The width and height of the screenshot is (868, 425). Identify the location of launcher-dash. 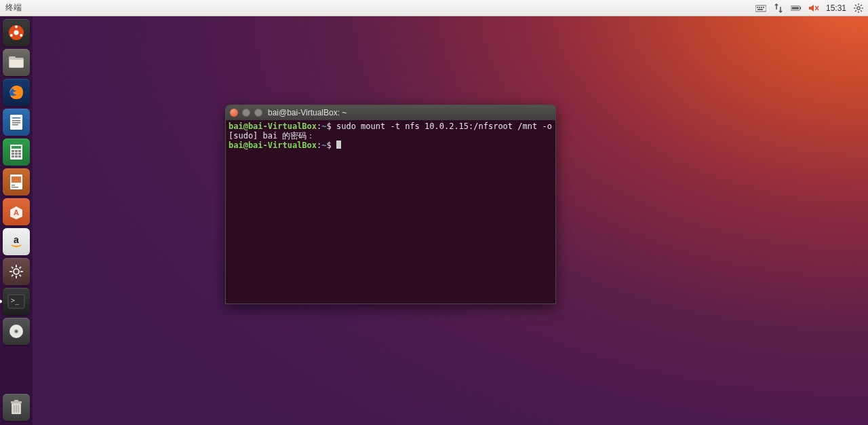
(16, 33).